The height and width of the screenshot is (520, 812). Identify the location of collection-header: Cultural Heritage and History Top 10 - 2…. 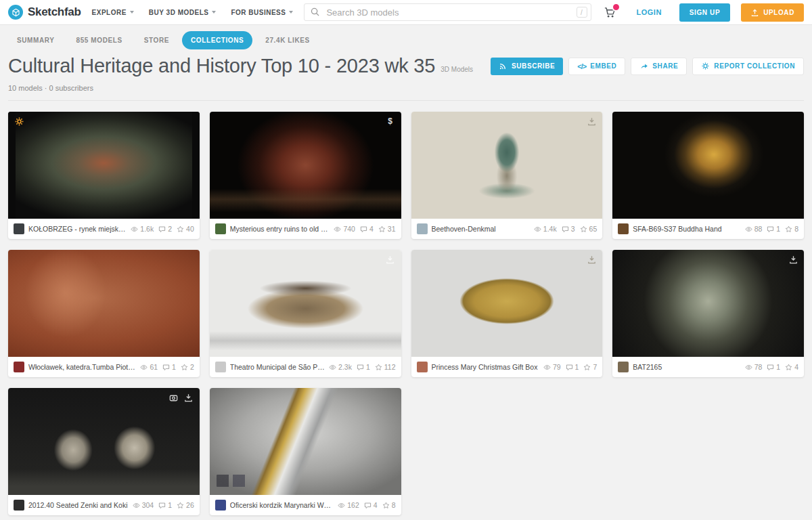
(406, 66).